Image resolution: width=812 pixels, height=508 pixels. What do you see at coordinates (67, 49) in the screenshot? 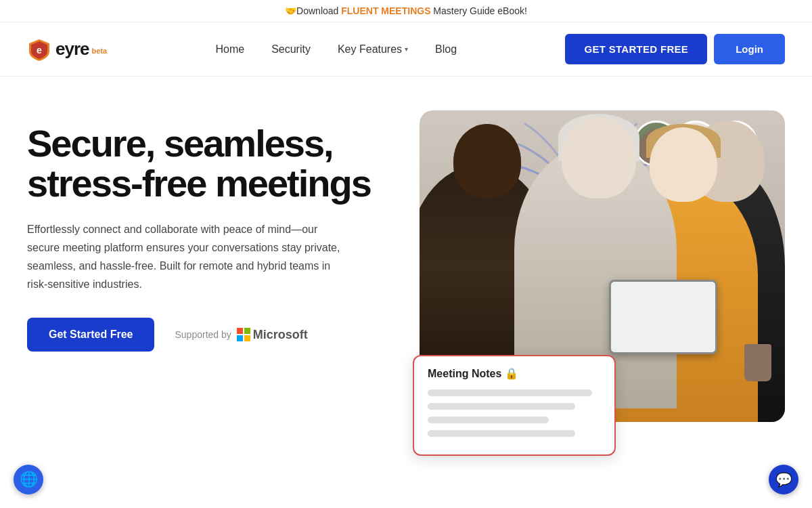
I see `logo: e eyre beta` at bounding box center [67, 49].